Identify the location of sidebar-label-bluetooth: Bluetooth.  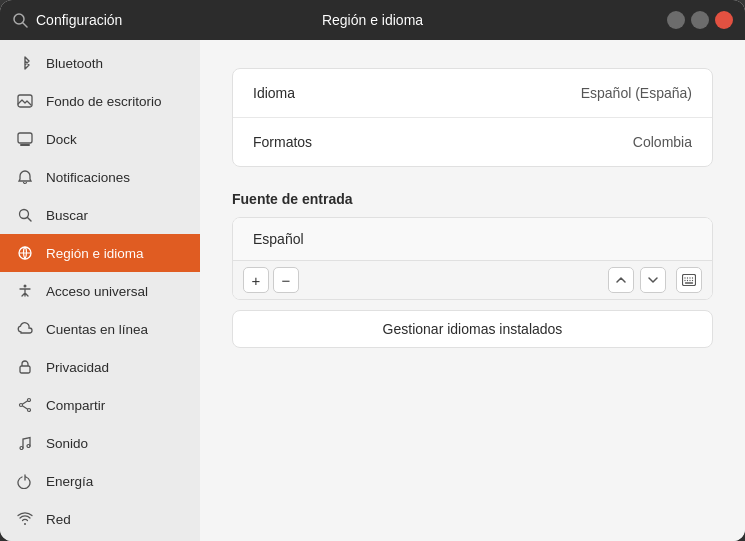
(115, 64).